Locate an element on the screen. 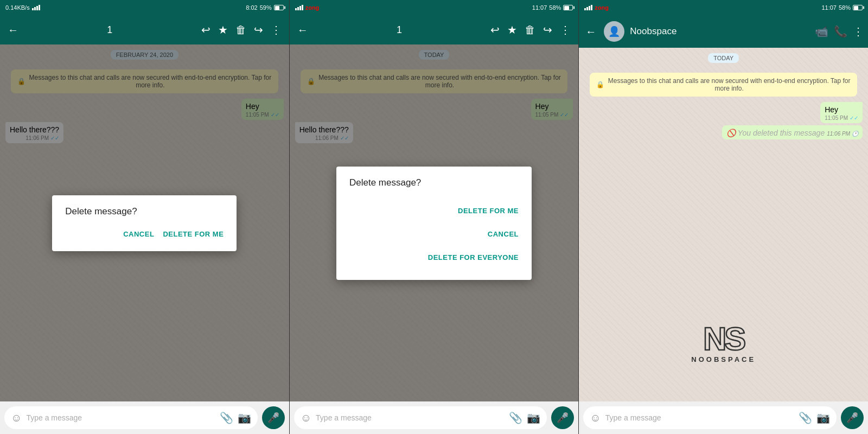 Image resolution: width=868 pixels, height=434 pixels. status-left-2: zong is located at coordinates (307, 8).